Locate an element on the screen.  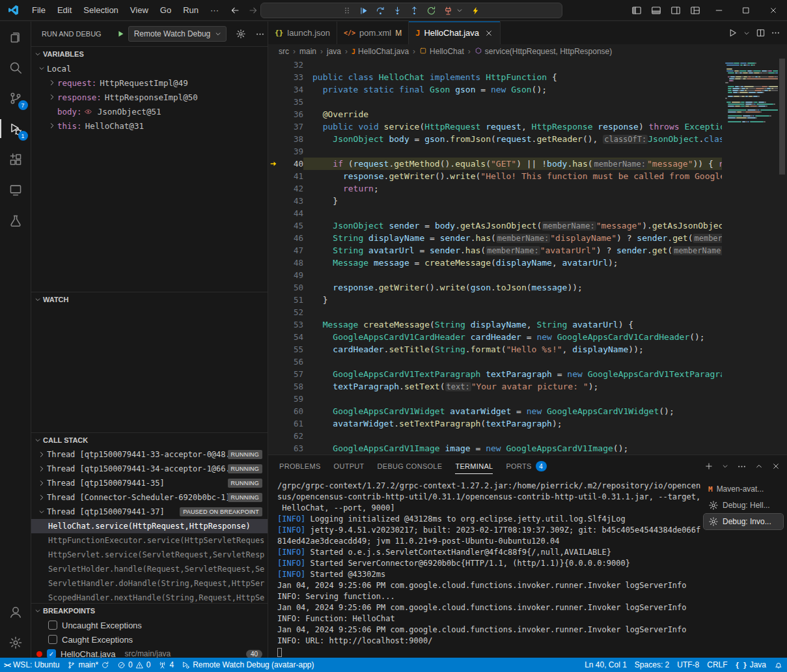
breadcrumb-item: JHelloChat.java is located at coordinates (380, 51).